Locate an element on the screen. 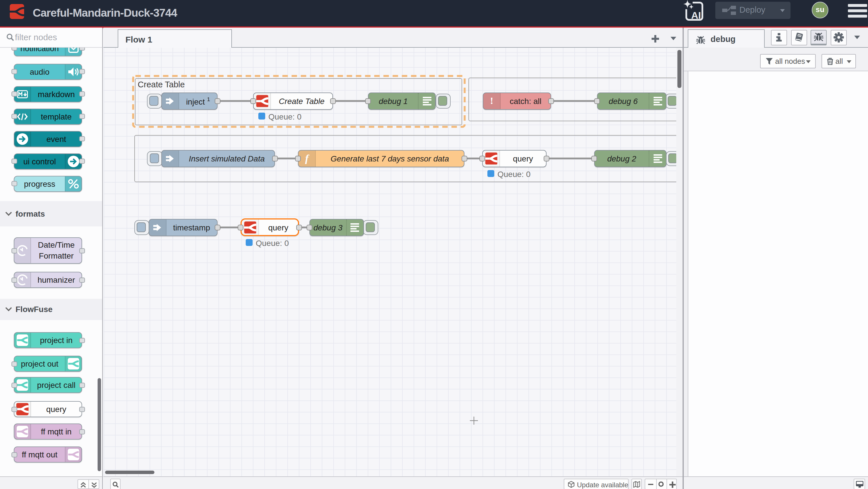  svg-text: AI is located at coordinates (696, 15).